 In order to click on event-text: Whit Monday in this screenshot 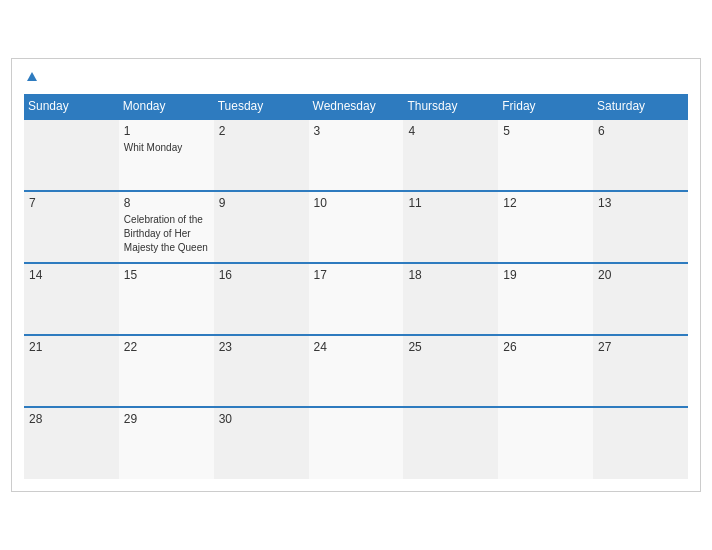, I will do `click(153, 148)`.